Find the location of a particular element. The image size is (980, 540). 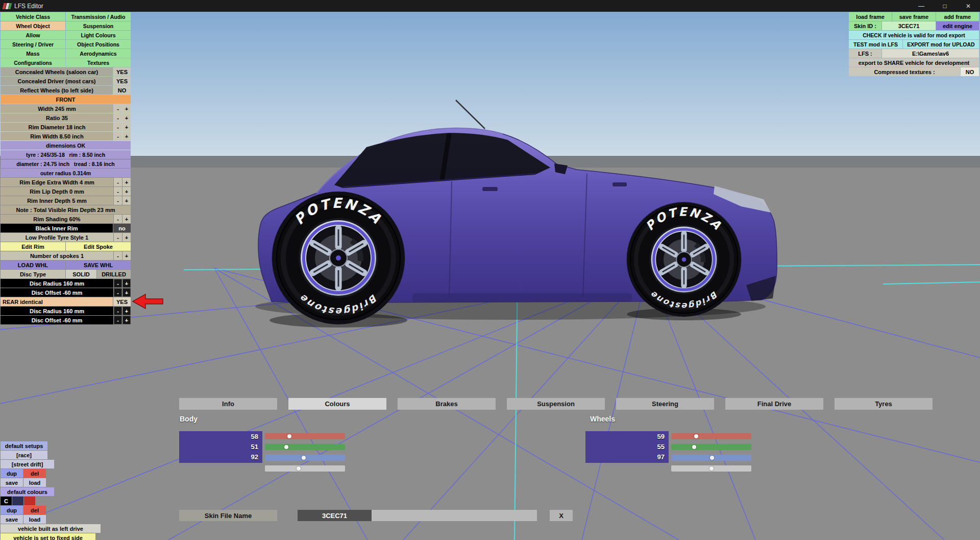

edit-spoke-button: Edit Spoke is located at coordinates (98, 246).